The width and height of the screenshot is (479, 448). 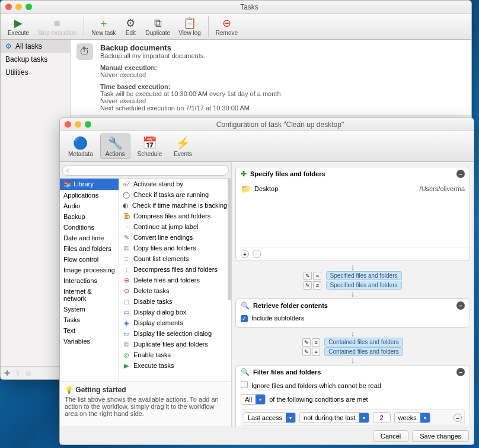 I want to click on category-item: Backup, so click(x=89, y=217).